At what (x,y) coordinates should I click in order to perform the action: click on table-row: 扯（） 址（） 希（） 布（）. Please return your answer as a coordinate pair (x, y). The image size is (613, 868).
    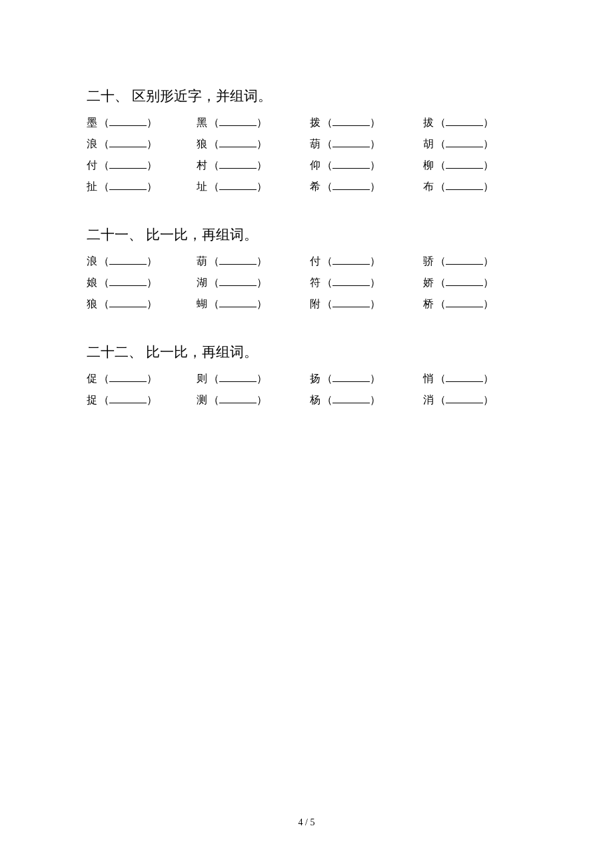
    Looking at the image, I should click on (306, 187).